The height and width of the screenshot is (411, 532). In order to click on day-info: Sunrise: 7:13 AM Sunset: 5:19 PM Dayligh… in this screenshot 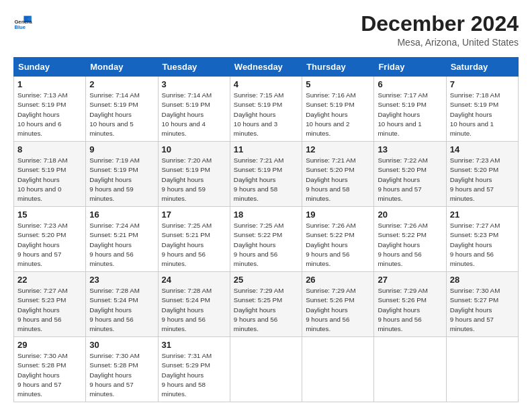, I will do `click(50, 114)`.